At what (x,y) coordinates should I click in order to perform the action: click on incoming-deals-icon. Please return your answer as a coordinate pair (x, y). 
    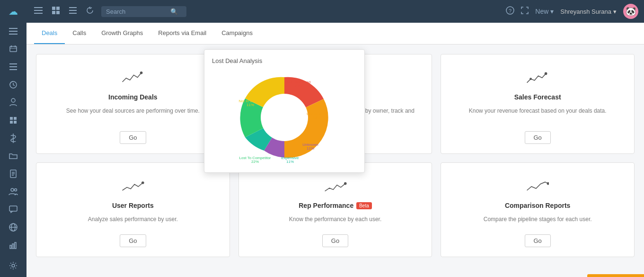
    Looking at the image, I should click on (133, 78).